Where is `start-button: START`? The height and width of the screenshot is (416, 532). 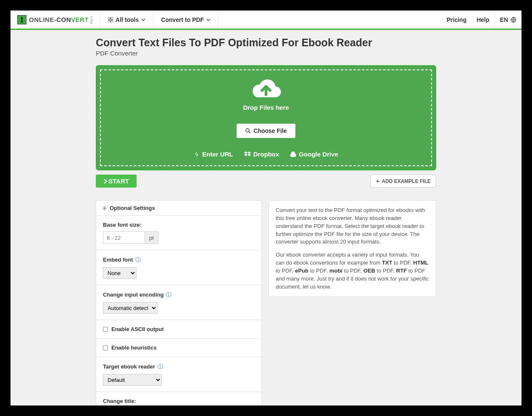 start-button: START is located at coordinates (116, 181).